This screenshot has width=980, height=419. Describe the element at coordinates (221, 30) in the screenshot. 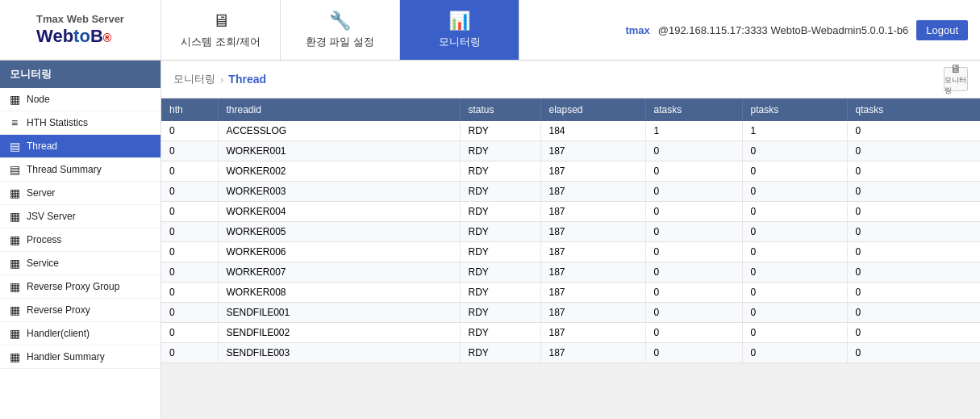

I see `tab-system: 🖥 시스템 조회/제어` at that location.